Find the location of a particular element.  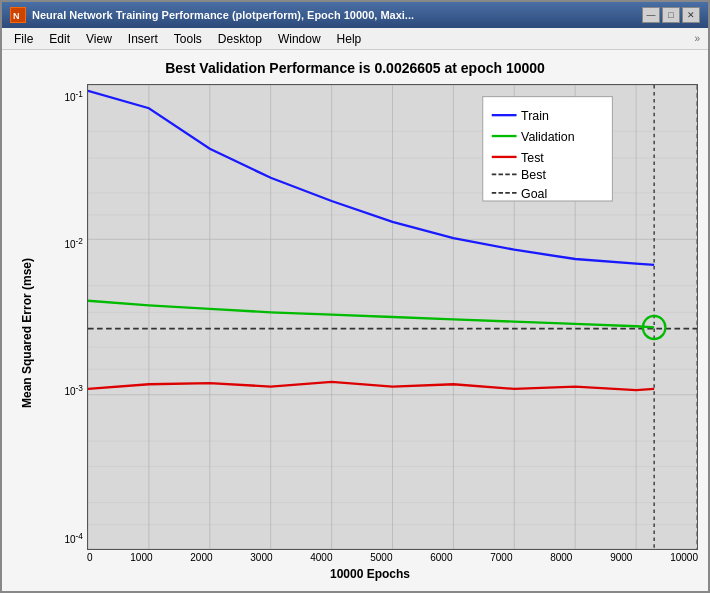

menu-edit: Edit is located at coordinates (60, 39).